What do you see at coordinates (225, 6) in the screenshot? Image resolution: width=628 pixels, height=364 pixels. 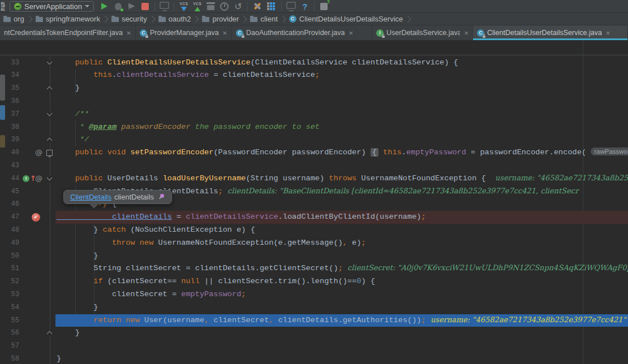 I see `recent-changes-button` at bounding box center [225, 6].